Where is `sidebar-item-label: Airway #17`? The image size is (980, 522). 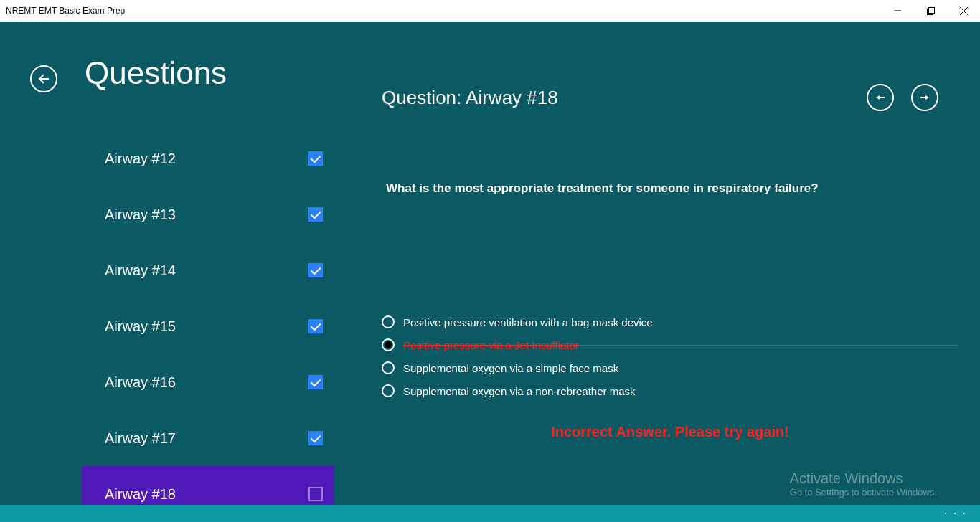
sidebar-item-label: Airway #17 is located at coordinates (141, 439).